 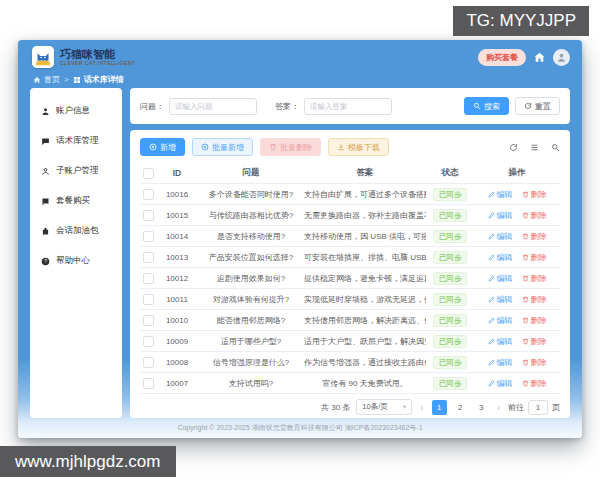 What do you see at coordinates (538, 106) in the screenshot?
I see `reset-button: 重置` at bounding box center [538, 106].